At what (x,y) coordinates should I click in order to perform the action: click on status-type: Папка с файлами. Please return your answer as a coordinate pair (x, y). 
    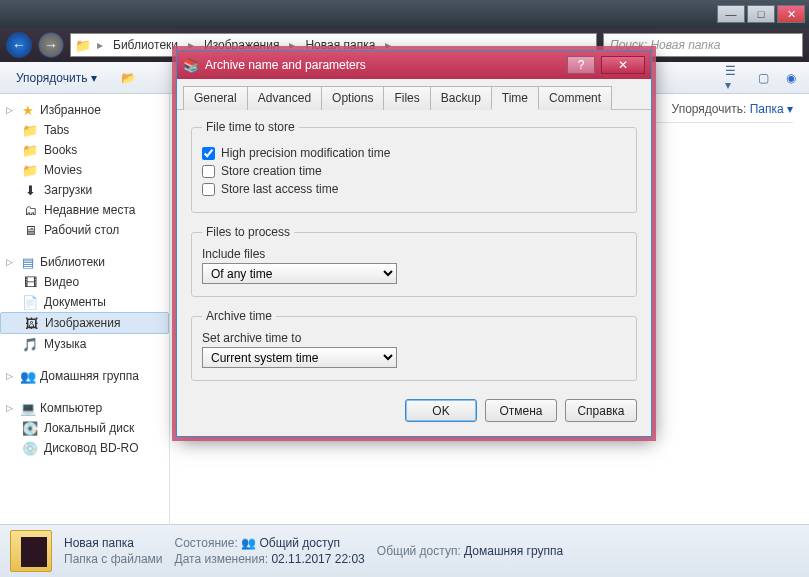
    Looking at the image, I should click on (114, 559).